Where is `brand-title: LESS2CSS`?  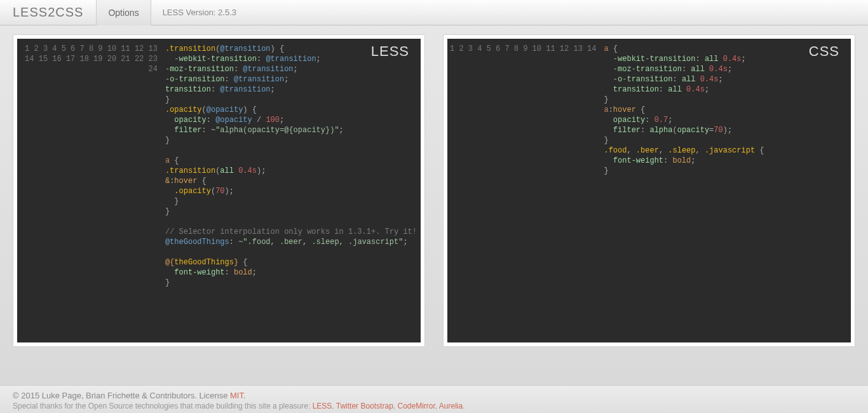
brand-title: LESS2CSS is located at coordinates (48, 13).